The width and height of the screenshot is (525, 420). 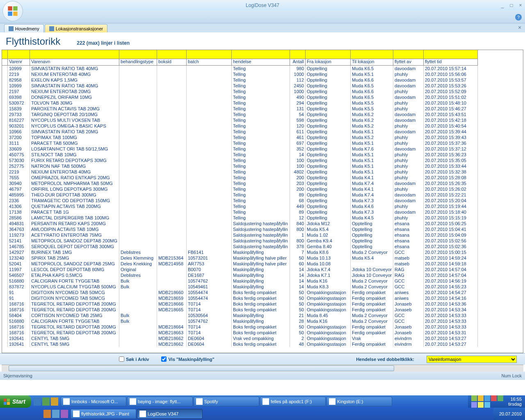 I want to click on table-row: 28586LAMICTAL DISPERGERB TAB 100MGTellin…, so click(x=262, y=218).